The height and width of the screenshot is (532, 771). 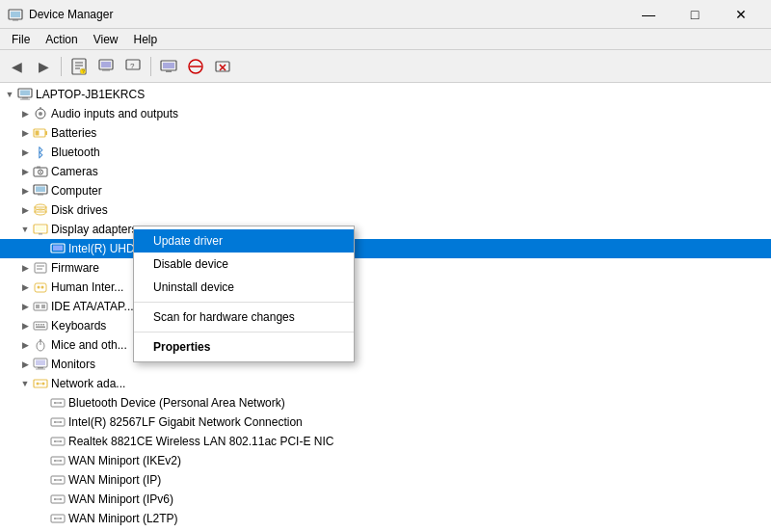 I want to click on ctx-uninstall-device: Uninstall device, so click(x=244, y=287).